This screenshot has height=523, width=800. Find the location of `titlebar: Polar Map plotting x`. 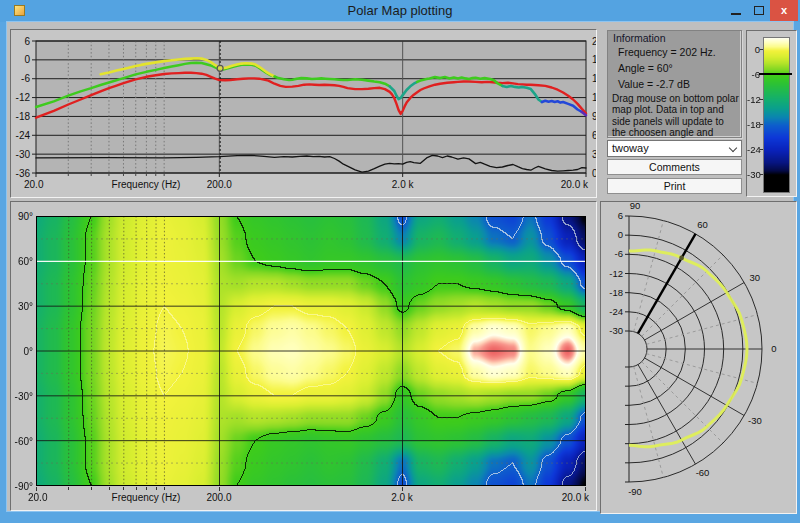

titlebar: Polar Map plotting x is located at coordinates (400, 11).